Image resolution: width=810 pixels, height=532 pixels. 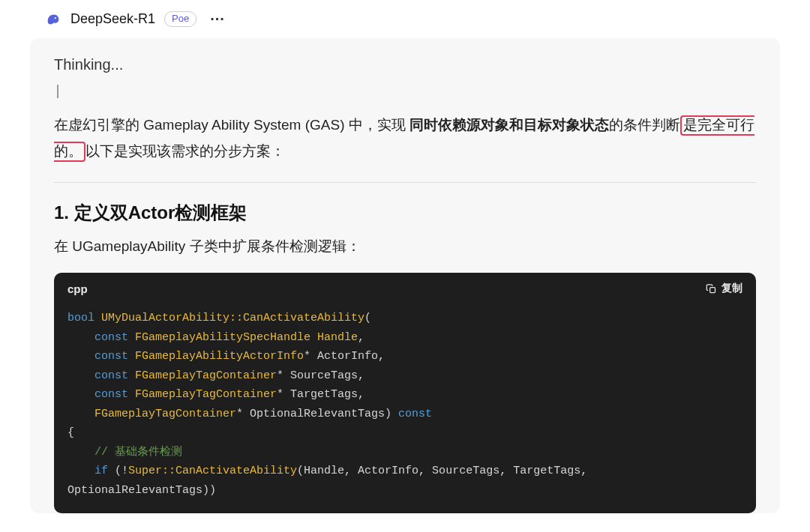 What do you see at coordinates (218, 19) in the screenshot?
I see `more-options-icon: ···` at bounding box center [218, 19].